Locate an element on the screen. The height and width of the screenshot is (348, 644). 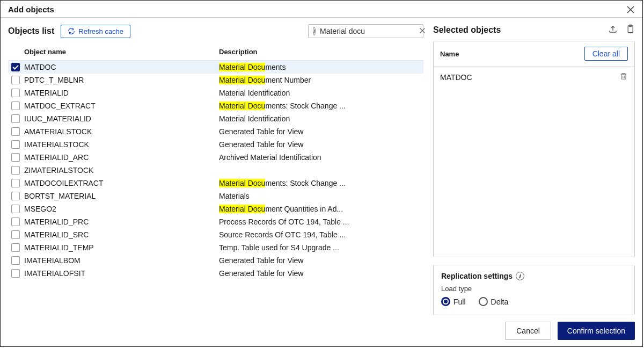
object-description: Material Documents is located at coordinates (320, 68).